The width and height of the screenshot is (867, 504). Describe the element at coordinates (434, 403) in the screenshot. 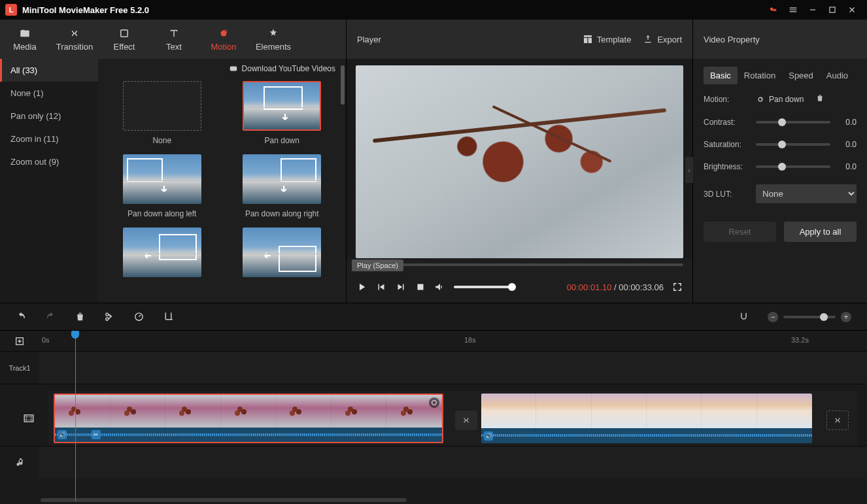

I see `clip-motion-badge` at that location.